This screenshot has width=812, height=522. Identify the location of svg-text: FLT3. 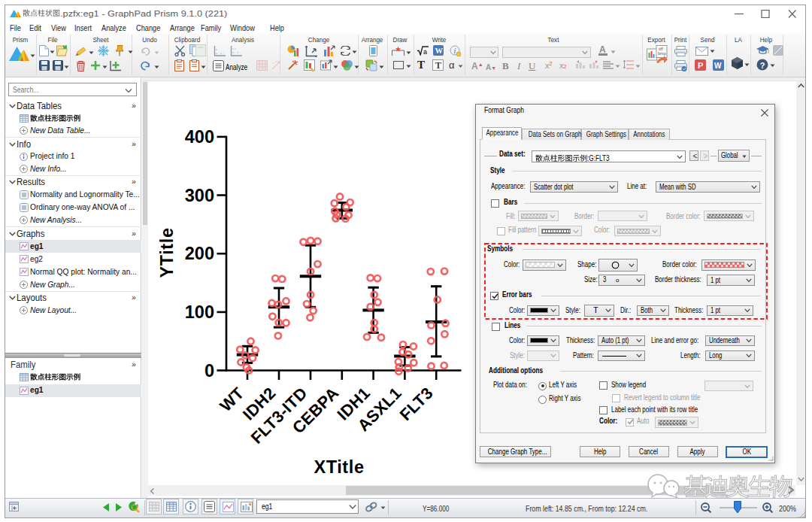
(417, 404).